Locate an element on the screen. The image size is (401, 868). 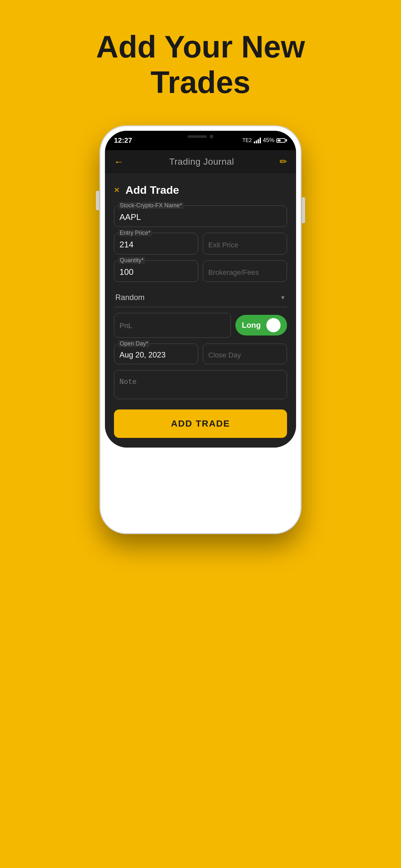
status-time: 12:27 is located at coordinates (123, 140).